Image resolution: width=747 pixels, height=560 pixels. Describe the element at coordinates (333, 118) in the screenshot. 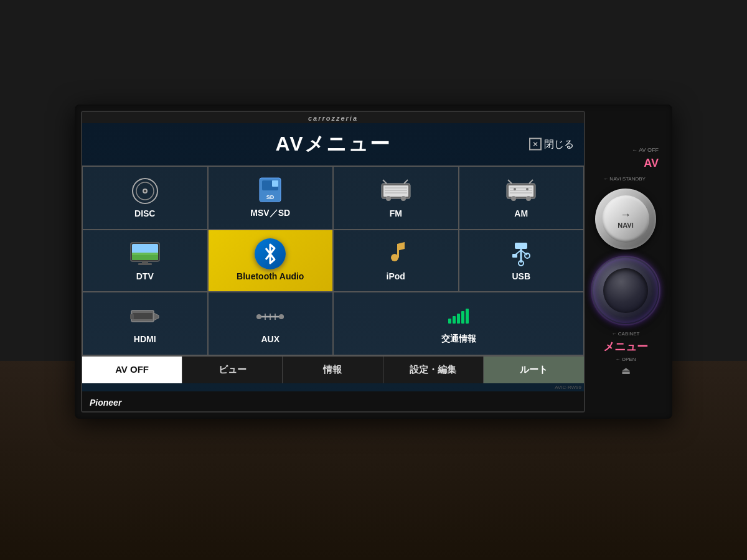

I see `brand-bar: carrozzeria` at that location.